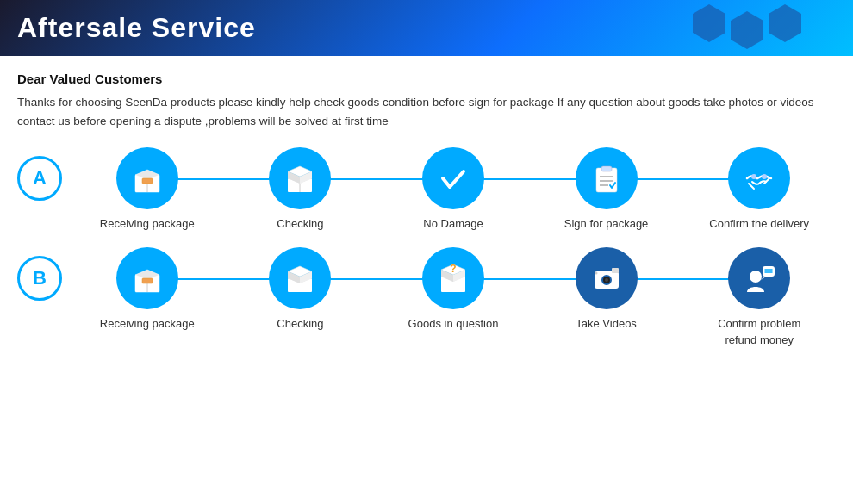 This screenshot has width=853, height=504. Describe the element at coordinates (759, 190) in the screenshot. I see `step-confirm-delivery: Confirm the delivery` at that location.